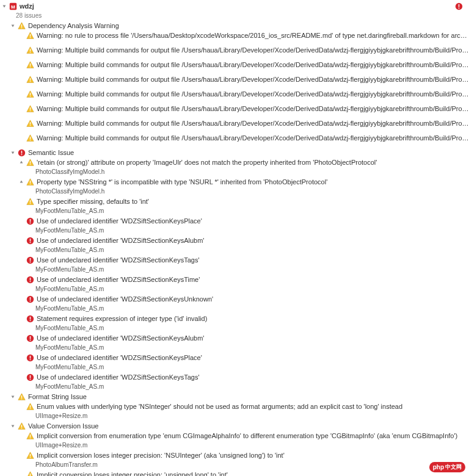  I want to click on issue-row: Property type 'NSString *' is incompatib…, so click(234, 182).